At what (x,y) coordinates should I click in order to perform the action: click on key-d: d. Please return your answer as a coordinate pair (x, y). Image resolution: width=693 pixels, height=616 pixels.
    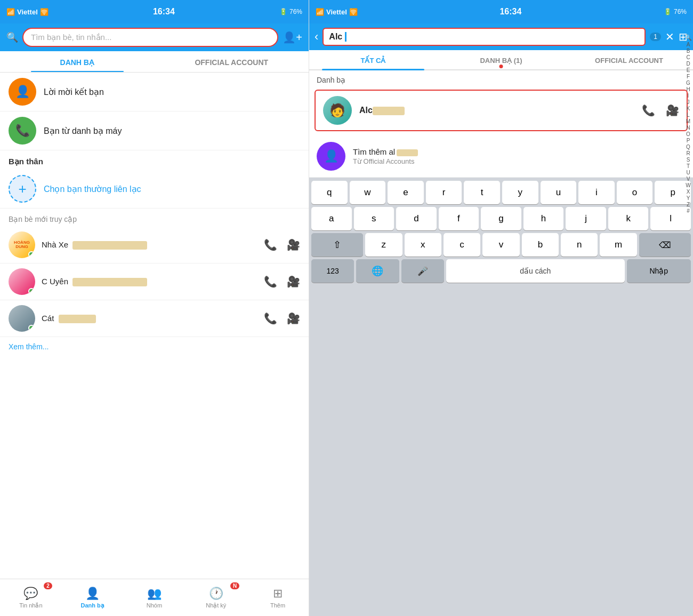
    Looking at the image, I should click on (416, 219).